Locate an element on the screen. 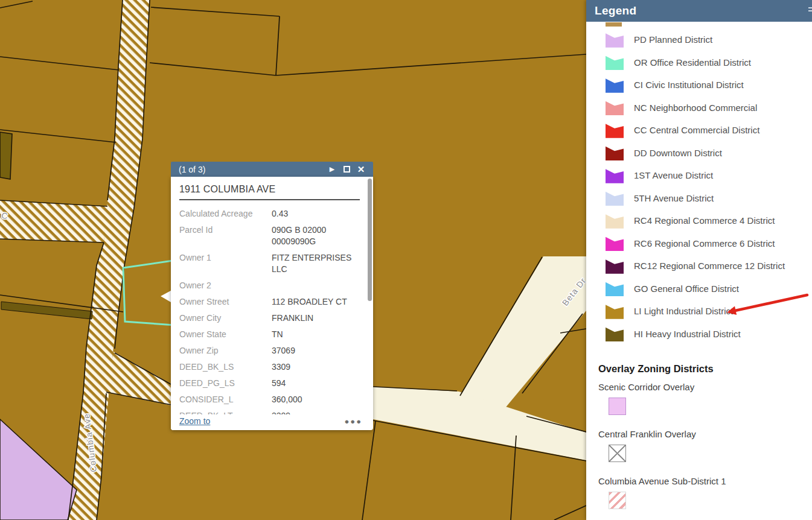 This screenshot has width=812, height=520. attribute-label: DEED_PG_LS is located at coordinates (226, 384).